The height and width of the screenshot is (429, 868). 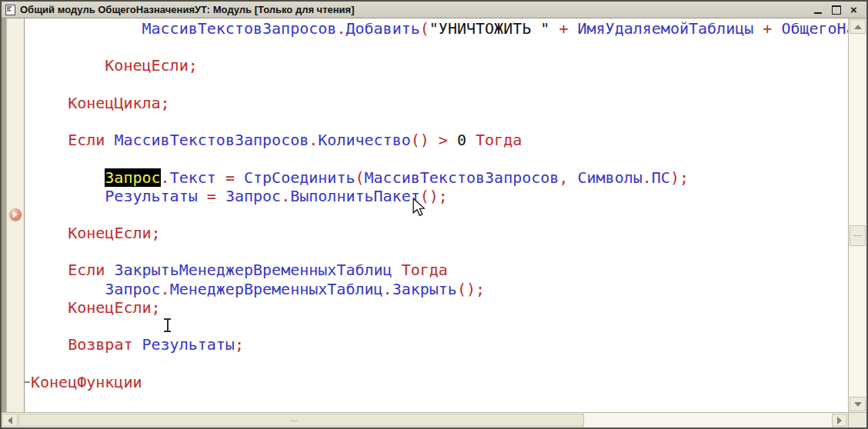 What do you see at coordinates (665, 28) in the screenshot?
I see `code-token: ИмяУдаляемойТаблицы` at bounding box center [665, 28].